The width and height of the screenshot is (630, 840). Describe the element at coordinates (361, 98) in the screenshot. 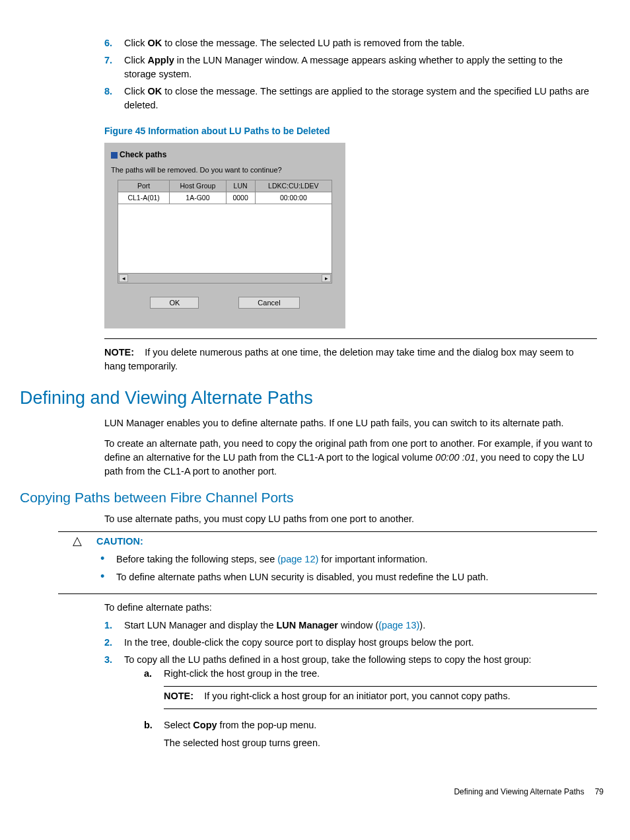

I see `step-text: Click OK to close the message. The setti…` at that location.